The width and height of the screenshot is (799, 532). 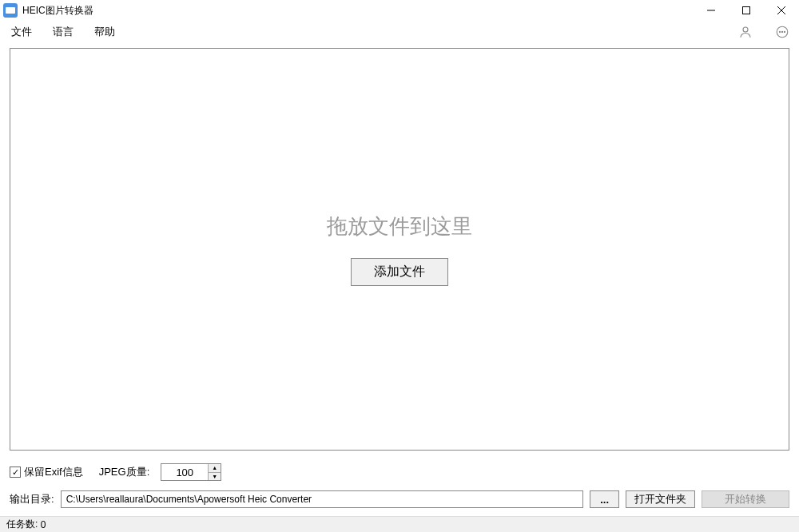 I want to click on statusbar: 任务数: 0, so click(x=400, y=524).